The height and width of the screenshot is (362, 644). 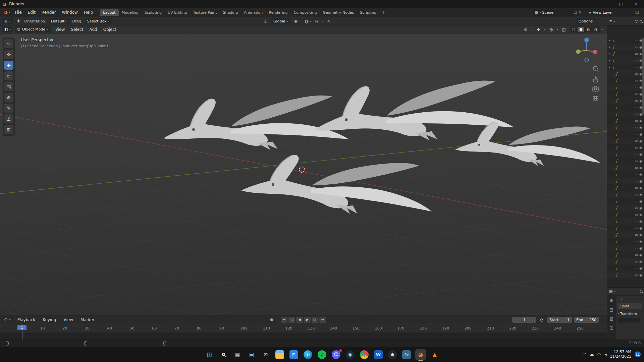 What do you see at coordinates (641, 292) in the screenshot?
I see `search-icon` at bounding box center [641, 292].